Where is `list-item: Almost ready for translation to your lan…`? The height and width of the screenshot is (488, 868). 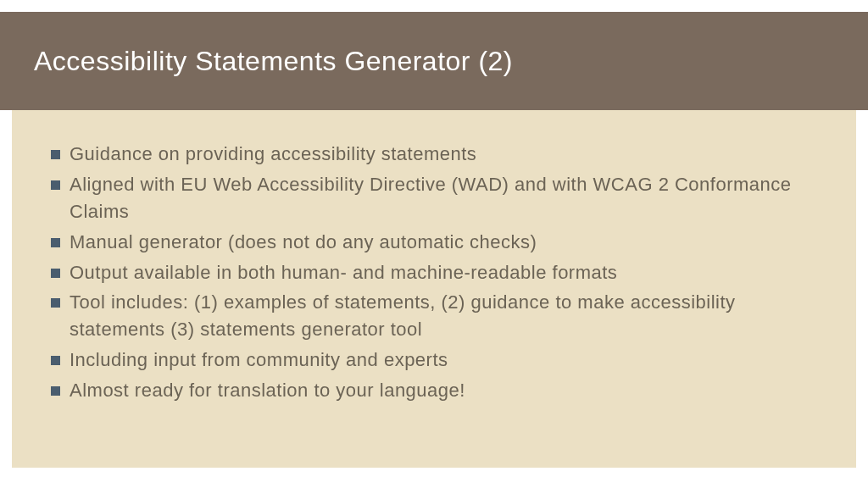 list-item: Almost ready for translation to your lan… is located at coordinates (434, 391).